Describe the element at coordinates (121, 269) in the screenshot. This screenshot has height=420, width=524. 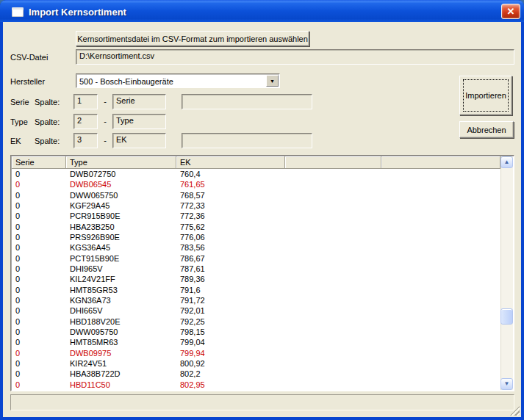
I see `cell-type: DHI965V` at that location.